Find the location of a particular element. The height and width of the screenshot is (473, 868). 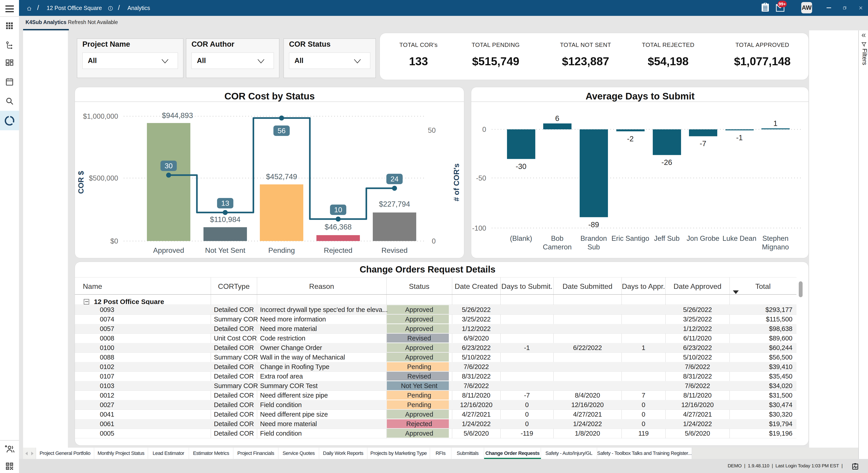

svg-text: -2 is located at coordinates (630, 139).